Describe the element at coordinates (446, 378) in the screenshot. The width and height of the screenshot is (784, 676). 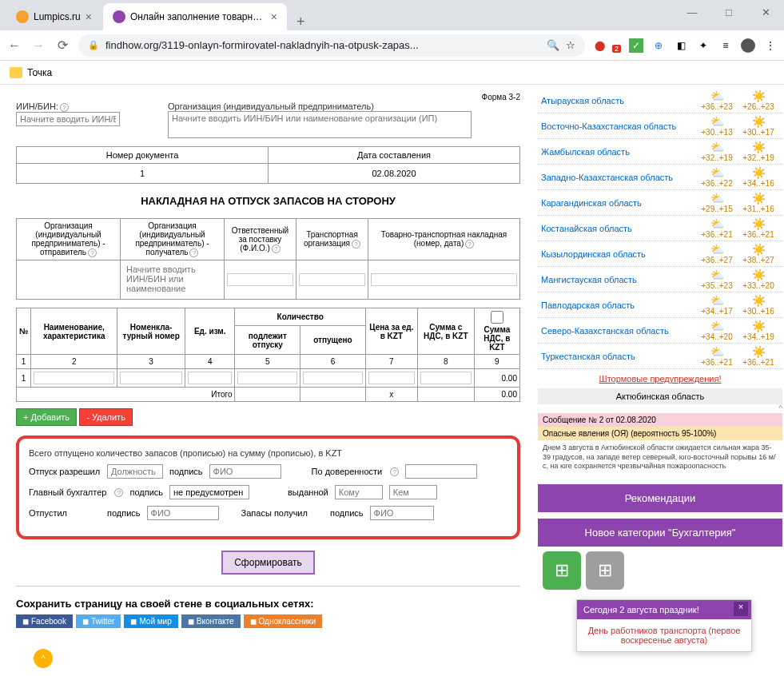
I see `item-sum-input` at that location.